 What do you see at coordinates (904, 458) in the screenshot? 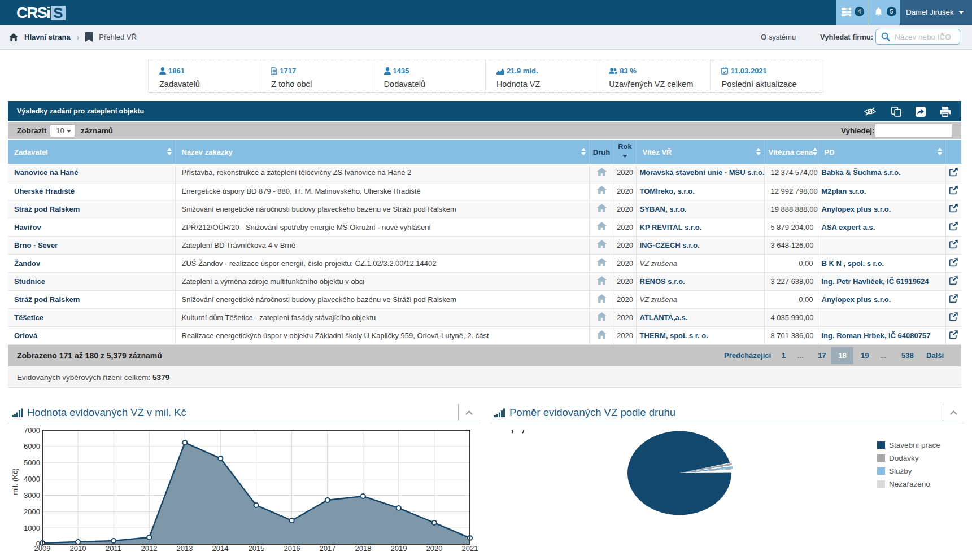
I see `svg-text: Dodávky` at bounding box center [904, 458].